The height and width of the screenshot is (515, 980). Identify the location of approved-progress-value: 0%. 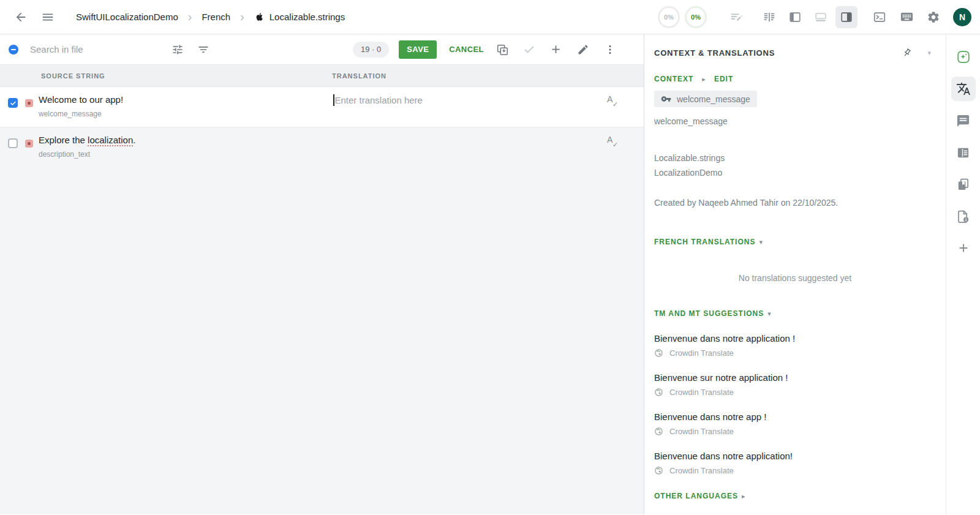
(696, 17).